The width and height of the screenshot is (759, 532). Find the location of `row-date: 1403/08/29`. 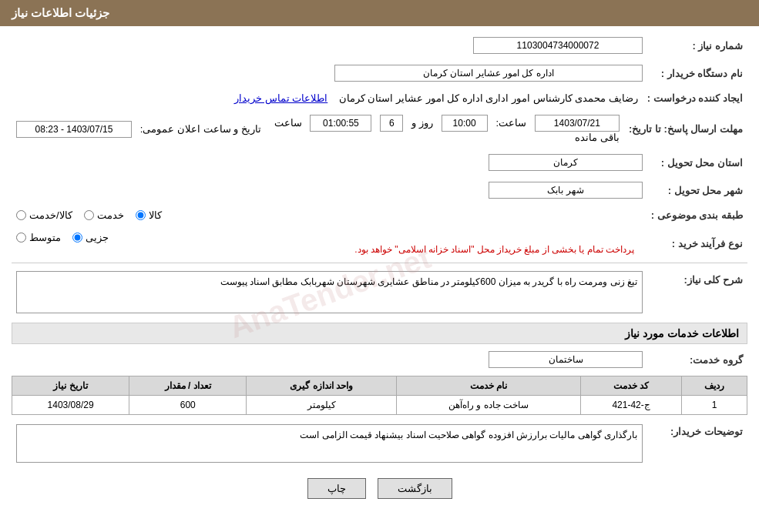

row-date: 1403/08/29 is located at coordinates (71, 405).